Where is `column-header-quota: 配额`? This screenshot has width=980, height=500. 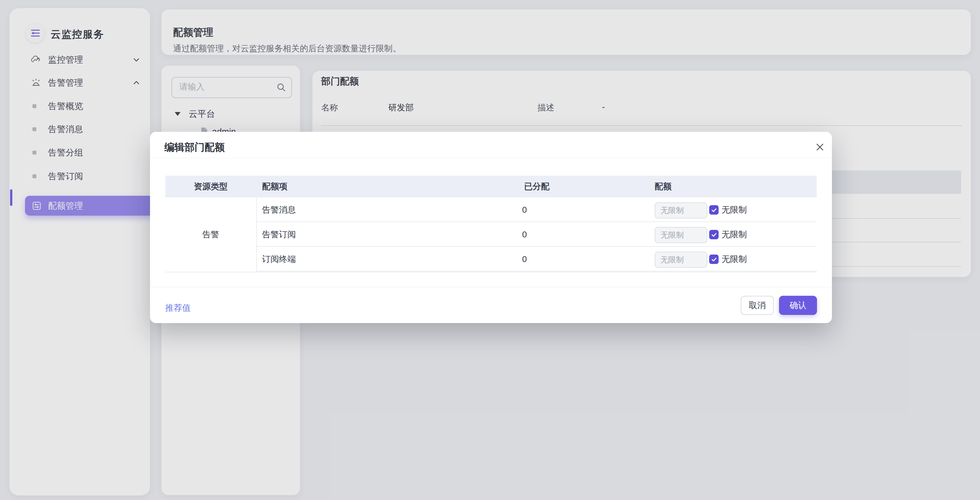 column-header-quota: 配额 is located at coordinates (663, 186).